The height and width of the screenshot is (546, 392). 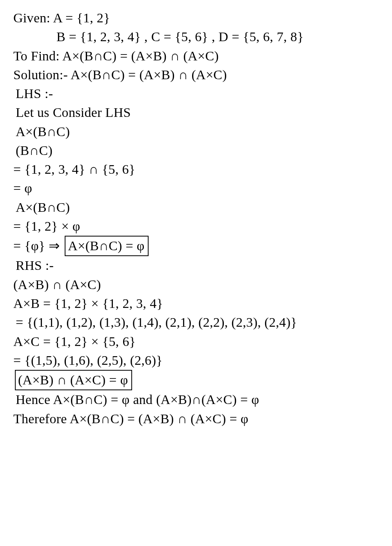 I want to click on line-solution: Solution:- A×(B∩C) = (A×B) ∩ (A×C), so click(x=197, y=75).